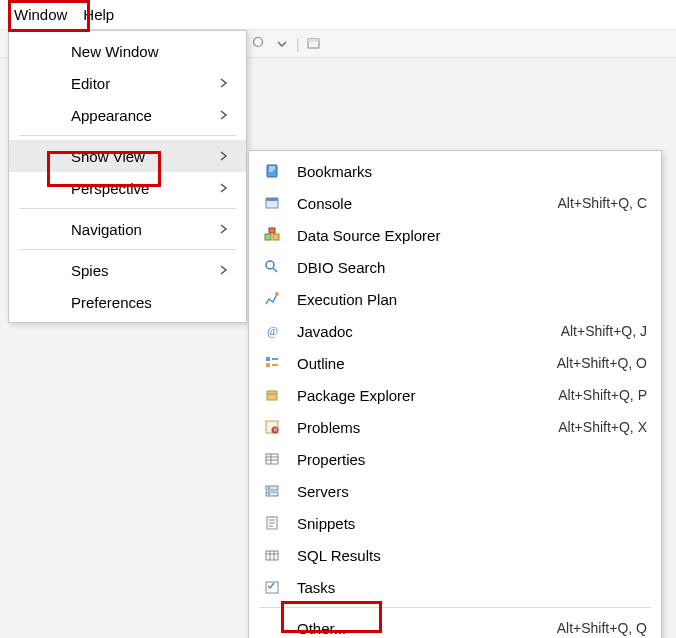  What do you see at coordinates (455, 395) in the screenshot?
I see `show-view-item-package-explorer: Package ExplorerAlt+Shift+Q, P` at bounding box center [455, 395].